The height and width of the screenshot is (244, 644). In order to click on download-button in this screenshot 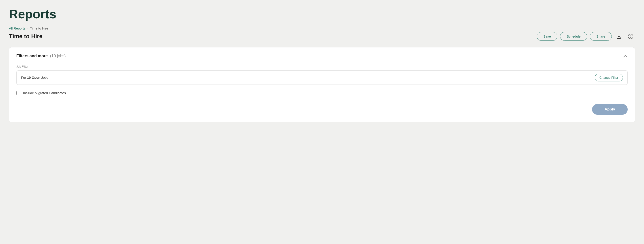, I will do `click(619, 36)`.